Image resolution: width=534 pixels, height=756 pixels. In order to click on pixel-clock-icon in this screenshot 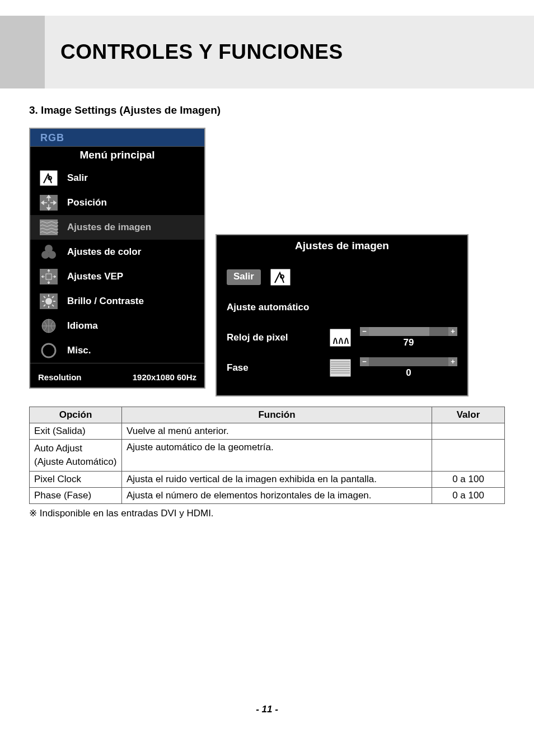, I will do `click(340, 338)`.